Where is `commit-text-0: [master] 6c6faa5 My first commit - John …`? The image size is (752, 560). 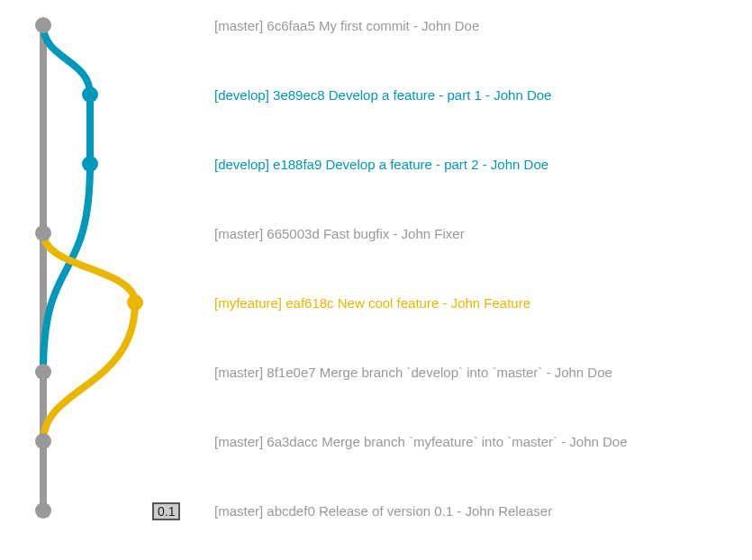 commit-text-0: [master] 6c6faa5 My first commit - John … is located at coordinates (347, 25).